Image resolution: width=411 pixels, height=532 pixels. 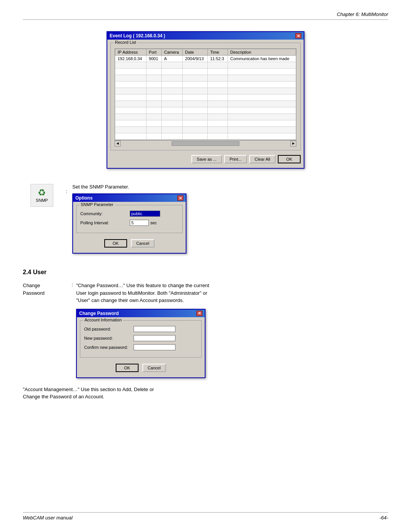 I want to click on scroll-track, so click(x=206, y=143).